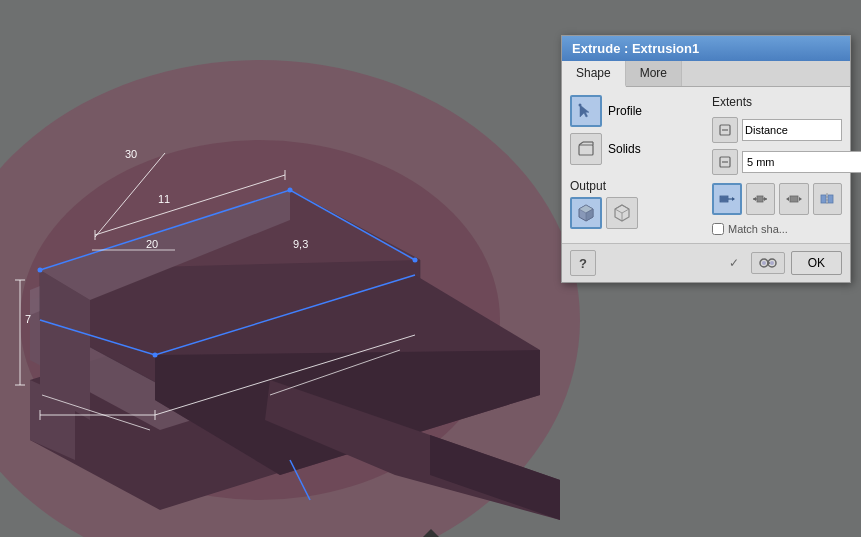 This screenshot has height=537, width=861. What do you see at coordinates (28, 319) in the screenshot?
I see `dim-7: 7` at bounding box center [28, 319].